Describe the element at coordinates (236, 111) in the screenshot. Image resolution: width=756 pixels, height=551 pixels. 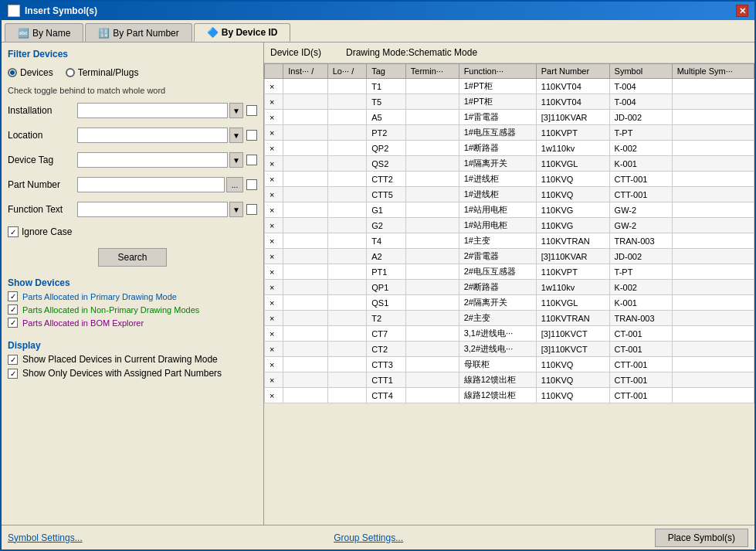
I see `installation-dropdown-btn: ▼` at that location.